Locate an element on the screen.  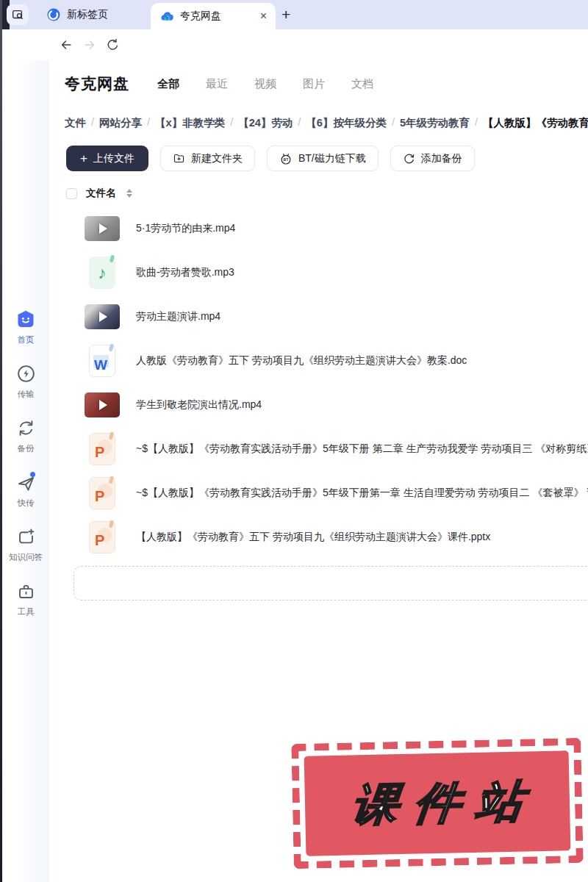
knowledge-box-icon is located at coordinates (26, 537).